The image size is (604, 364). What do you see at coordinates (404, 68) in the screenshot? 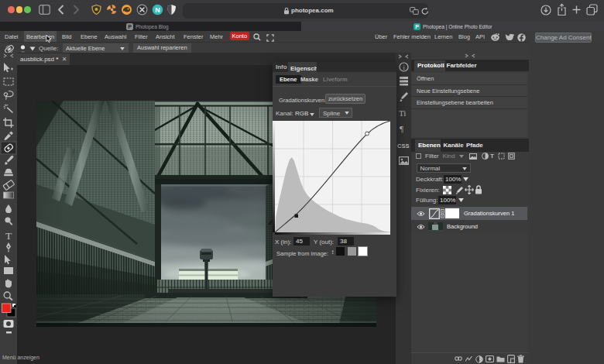
I see `svg-text: i` at bounding box center [404, 68].